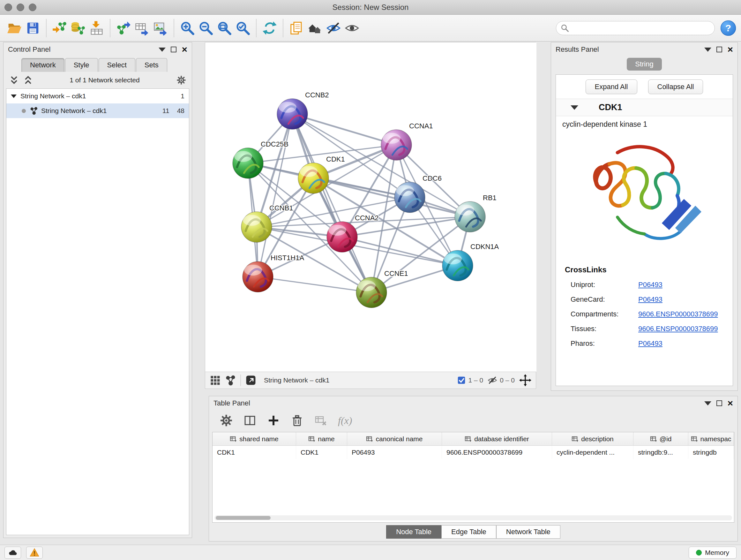  What do you see at coordinates (81, 65) in the screenshot?
I see `tab-style: Style` at bounding box center [81, 65].